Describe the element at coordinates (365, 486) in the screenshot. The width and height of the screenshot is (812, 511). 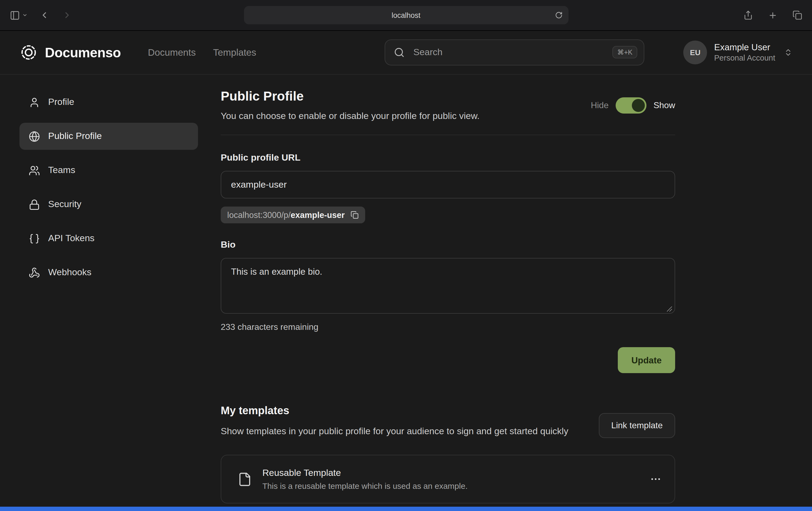
I see `template-description: This is a reusable template which is use…` at that location.